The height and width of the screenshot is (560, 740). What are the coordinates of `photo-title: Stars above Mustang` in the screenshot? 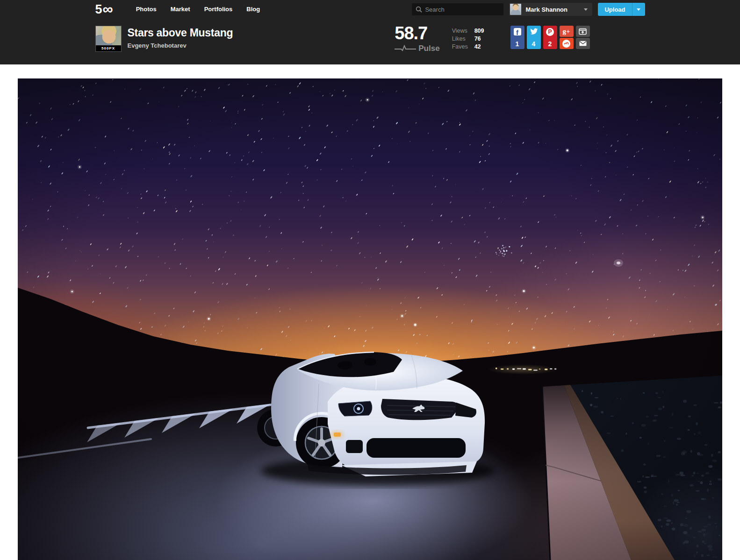 It's located at (180, 33).